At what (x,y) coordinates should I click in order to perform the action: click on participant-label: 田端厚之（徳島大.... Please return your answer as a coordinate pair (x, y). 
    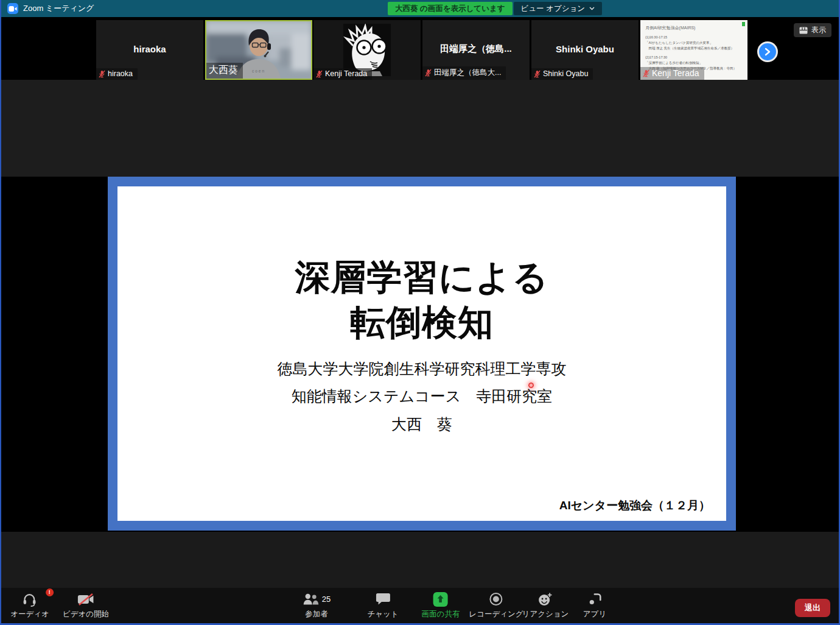
    Looking at the image, I should click on (464, 73).